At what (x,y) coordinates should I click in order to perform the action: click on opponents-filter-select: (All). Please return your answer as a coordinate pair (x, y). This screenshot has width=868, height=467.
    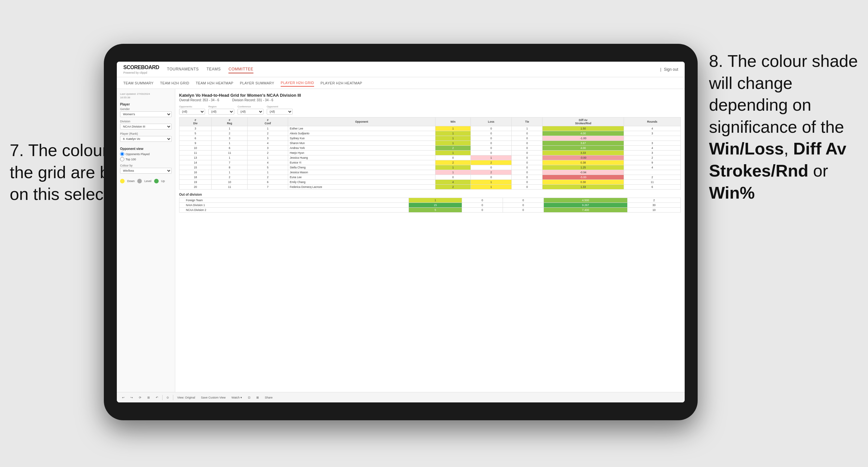
    Looking at the image, I should click on (192, 112).